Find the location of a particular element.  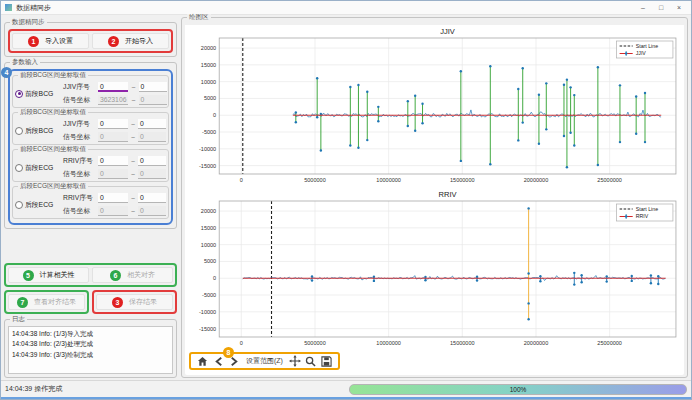

section-front-bcg: 前段BCG区间坐标取值 前段BCG JJIV序号 0 ~ is located at coordinates (90, 92).